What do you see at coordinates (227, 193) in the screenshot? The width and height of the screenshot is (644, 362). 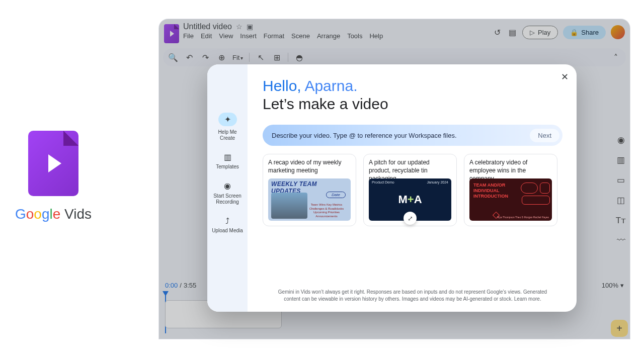 I see `sidebar-item-screen-recording: ◉ Start Screen Recording` at bounding box center [227, 193].